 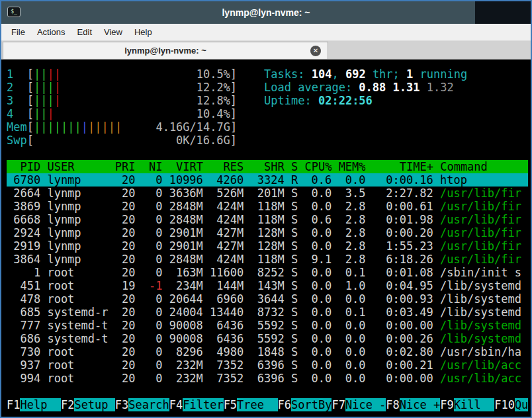 What do you see at coordinates (34, 405) in the screenshot?
I see `fkey-f1: F1Help` at bounding box center [34, 405].